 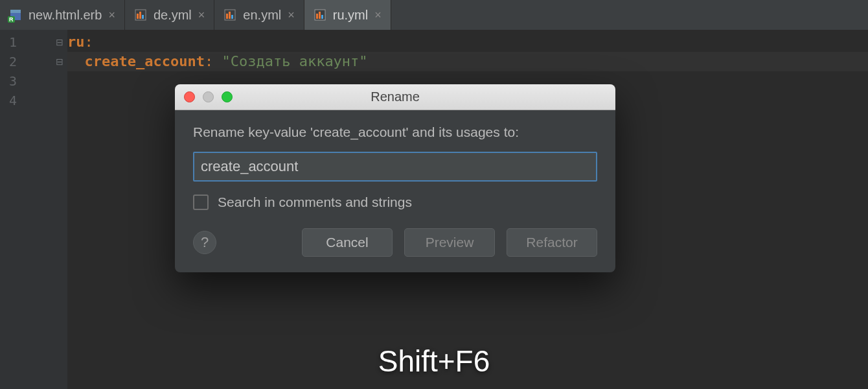 I want to click on window-controls, so click(x=209, y=97).